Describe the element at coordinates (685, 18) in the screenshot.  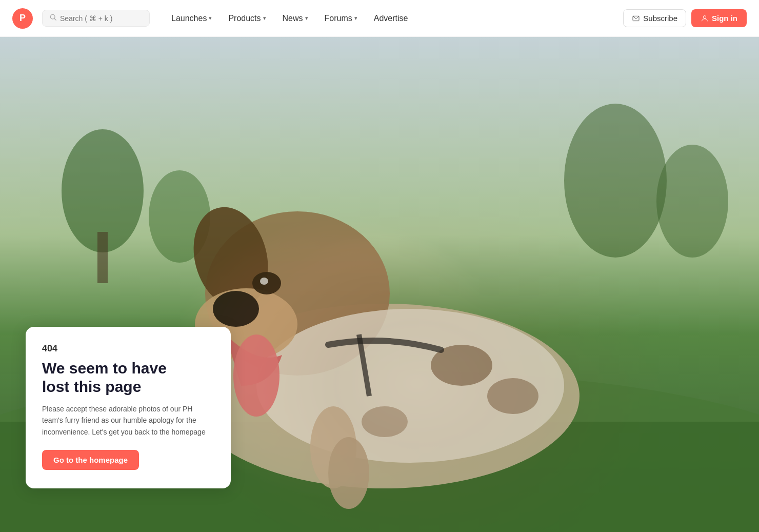
I see `nav-right: Subscribe Sign in` at that location.